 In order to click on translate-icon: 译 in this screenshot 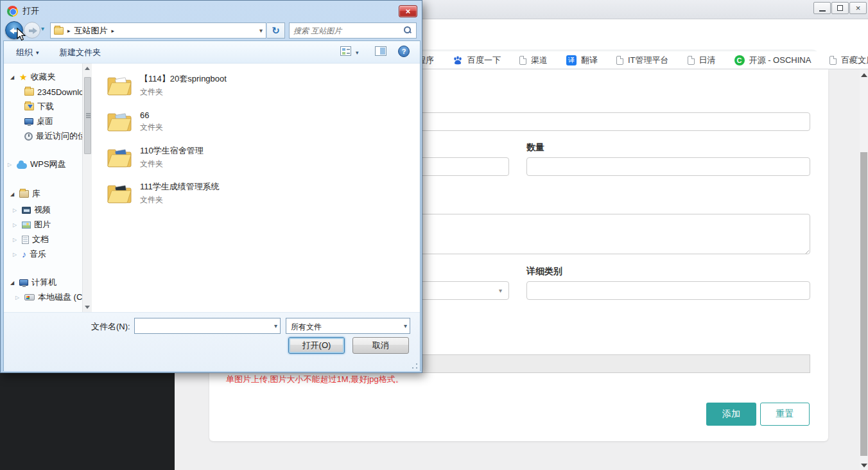, I will do `click(571, 60)`.